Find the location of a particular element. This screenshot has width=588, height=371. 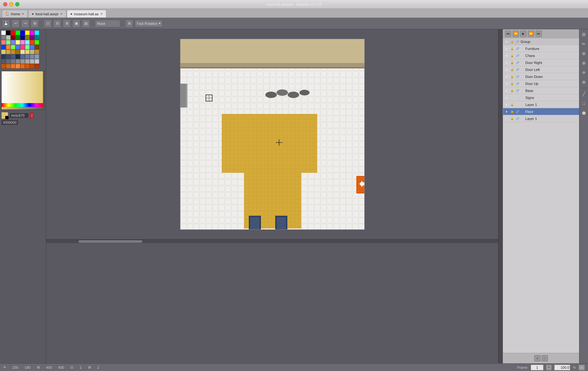

canvas-grid-button: ⊞ is located at coordinates (582, 368).